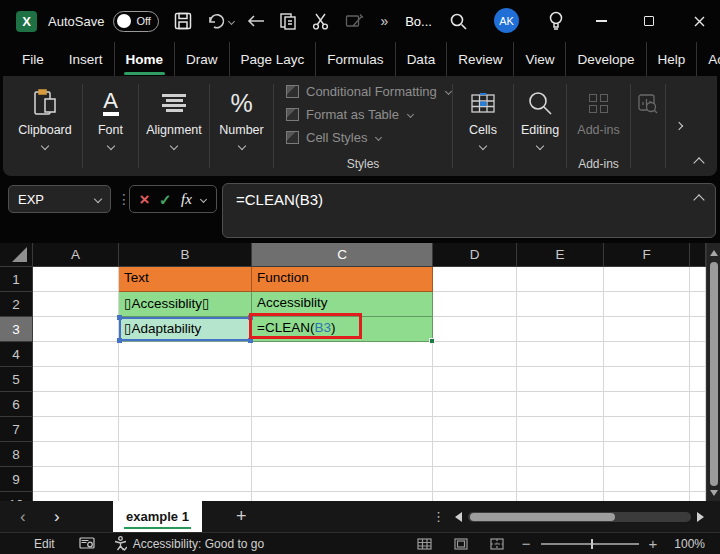  Describe the element at coordinates (16, 330) in the screenshot. I see `row-header-3: 3` at that location.